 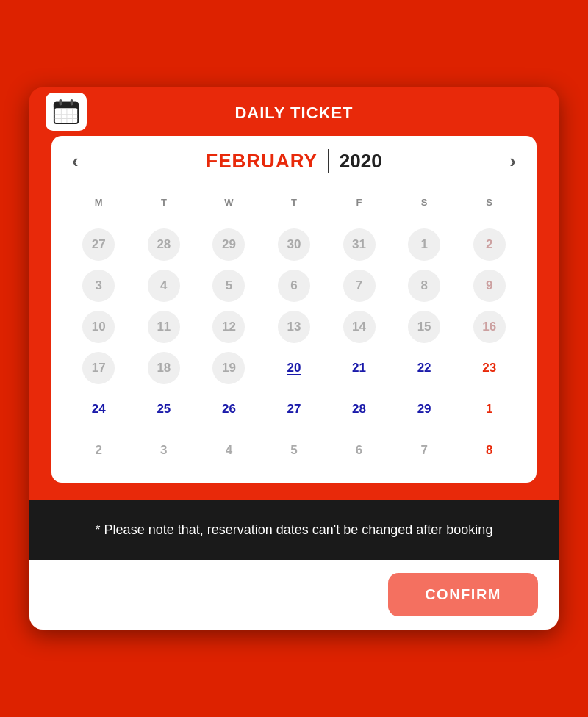 I want to click on calendar-cell: 14, so click(x=359, y=327).